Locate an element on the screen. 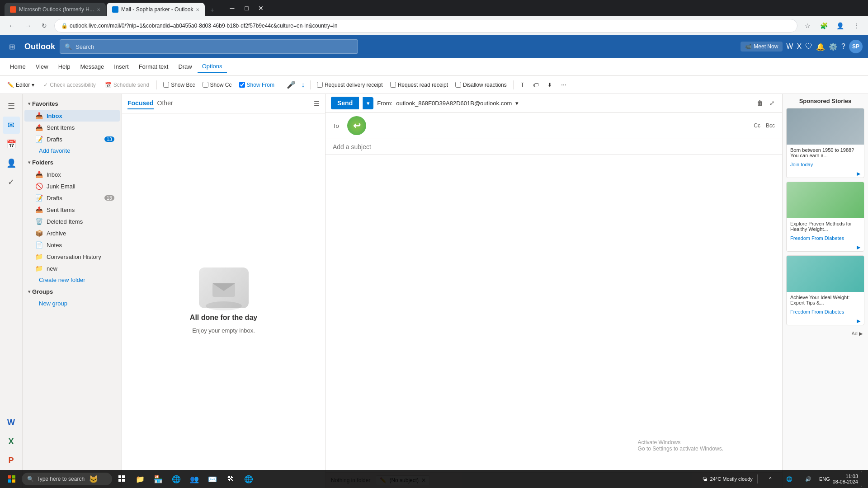 The height and width of the screenshot is (488, 868). chrome2-button: 🌐 is located at coordinates (249, 479).